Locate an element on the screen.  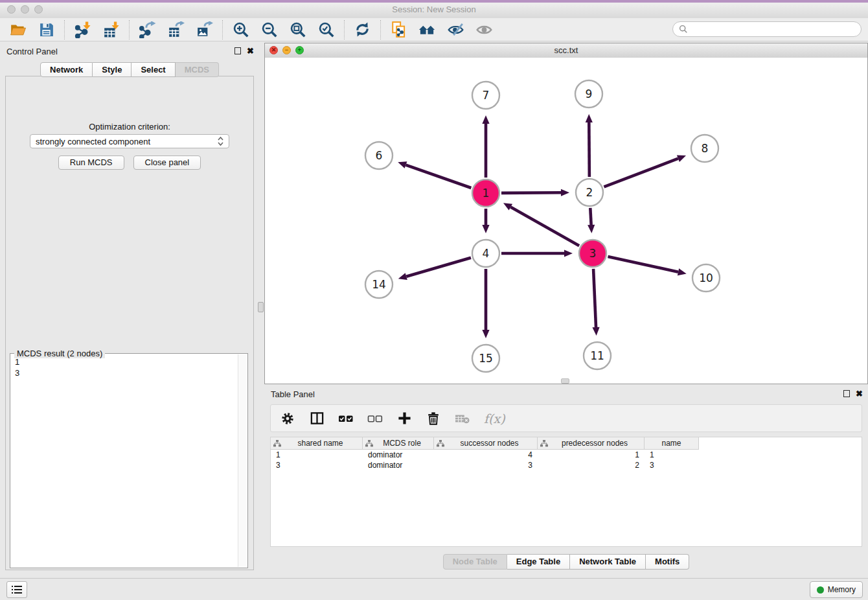
graph-node-label: 15 is located at coordinates (486, 358).